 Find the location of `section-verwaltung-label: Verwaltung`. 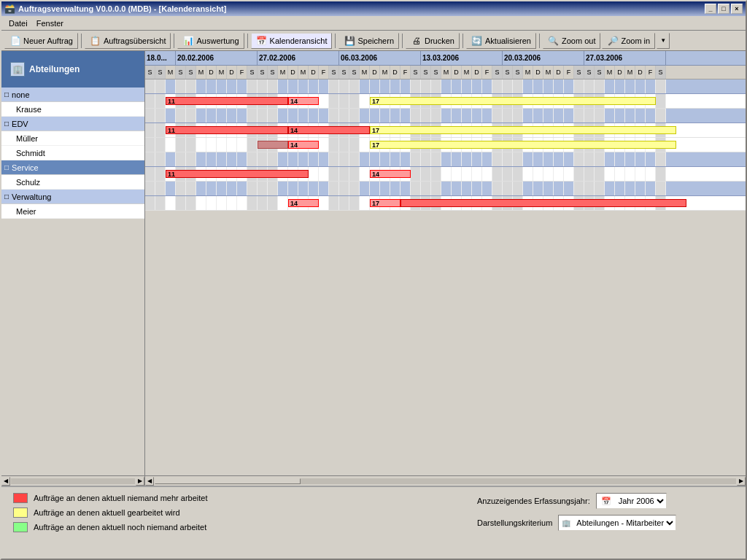

section-verwaltung-label: Verwaltung is located at coordinates (31, 197).